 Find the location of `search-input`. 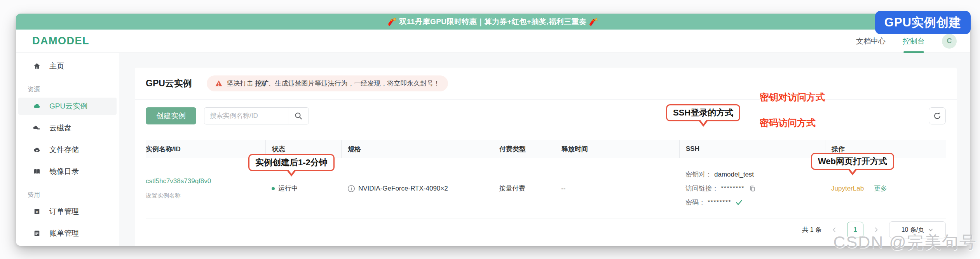

search-input is located at coordinates (246, 116).